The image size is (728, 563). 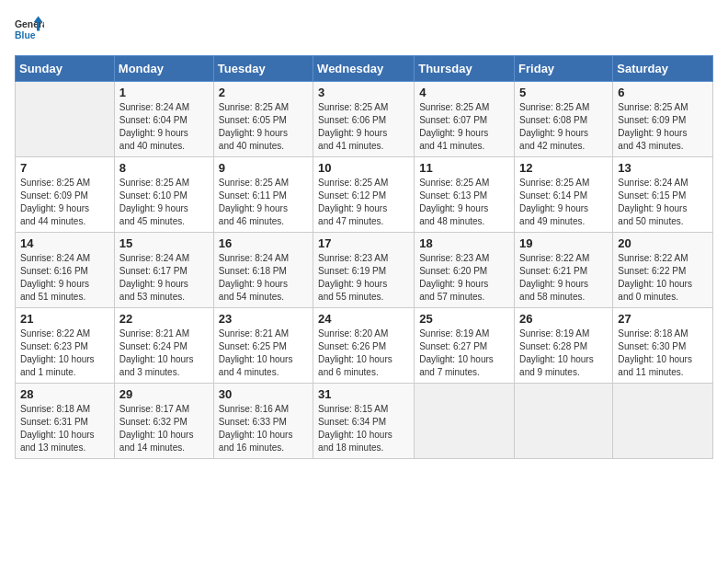 I want to click on day-info: Sunrise: 8:16 AM Sunset: 6:33 PM Dayligh…, so click(x=263, y=429).